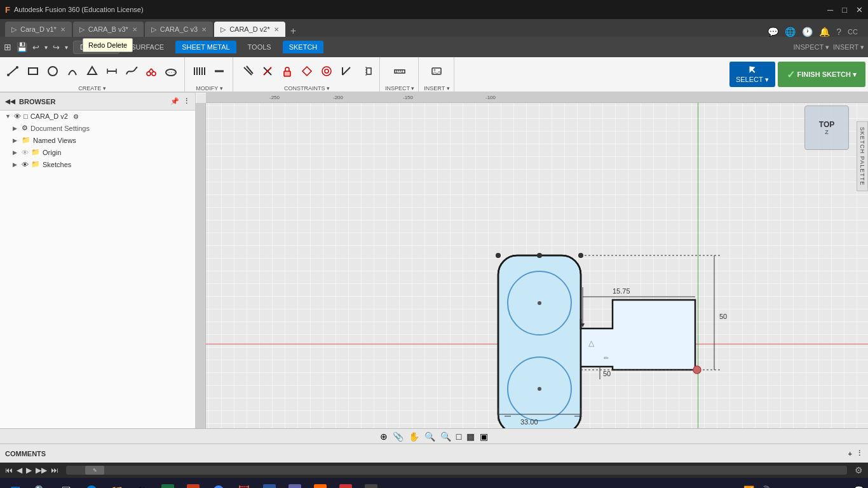 This screenshot has width=868, height=488. What do you see at coordinates (98, 140) in the screenshot?
I see `browser-item-named-views: ▶ 📁 Named Views` at bounding box center [98, 140].